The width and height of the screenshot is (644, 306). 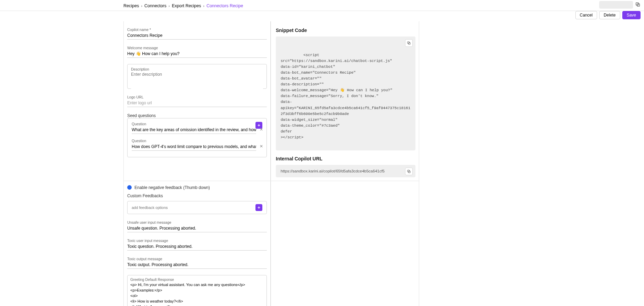 I want to click on copilot-name-label: Copilot name *, so click(x=197, y=30).